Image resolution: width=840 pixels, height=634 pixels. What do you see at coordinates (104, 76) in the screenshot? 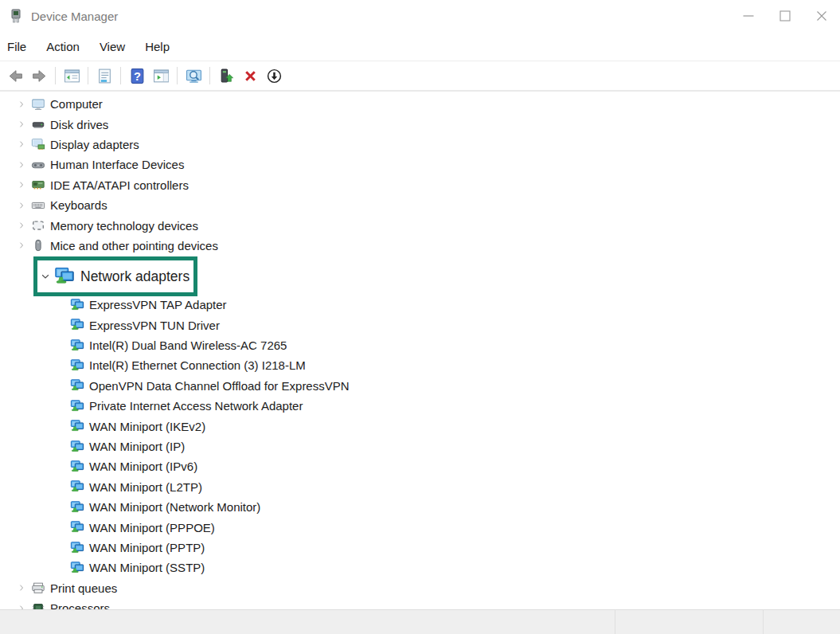
I see `properties-button` at bounding box center [104, 76].